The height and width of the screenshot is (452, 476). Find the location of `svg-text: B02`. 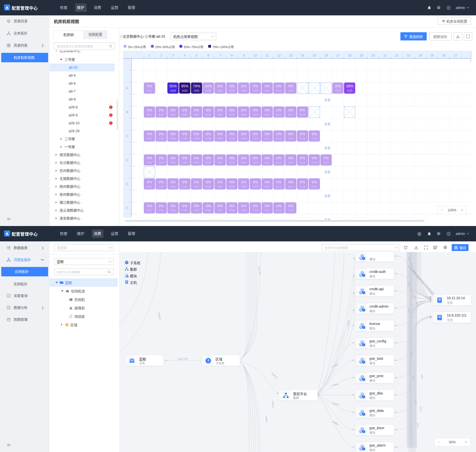

svg-text: B02 is located at coordinates (161, 115).